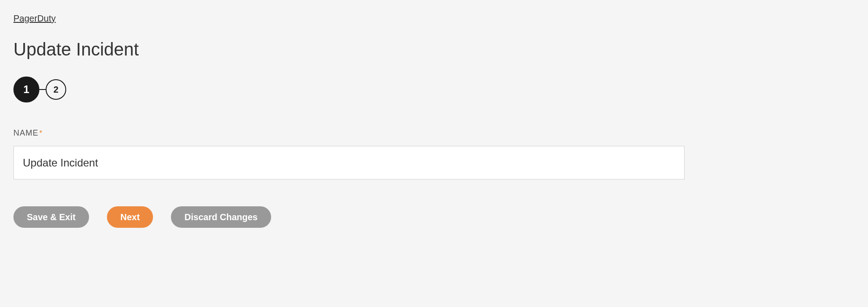 The height and width of the screenshot is (307, 868). Describe the element at coordinates (434, 217) in the screenshot. I see `button-row: Save & Exit Next Discard Changes` at that location.